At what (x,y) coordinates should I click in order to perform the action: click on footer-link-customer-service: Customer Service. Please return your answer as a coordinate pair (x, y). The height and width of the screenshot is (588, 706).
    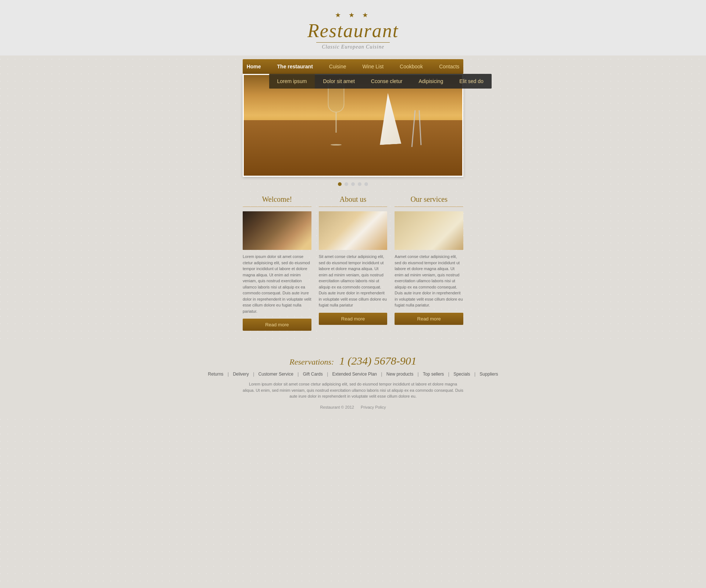
    Looking at the image, I should click on (276, 374).